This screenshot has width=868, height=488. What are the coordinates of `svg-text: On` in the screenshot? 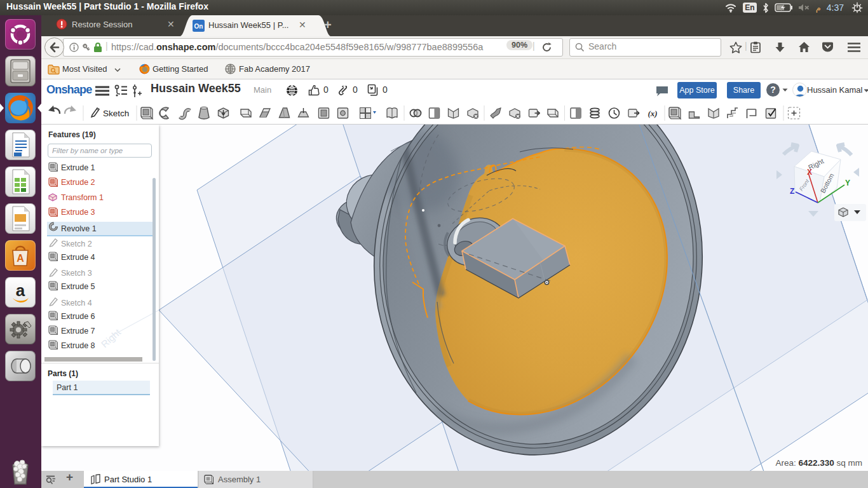 It's located at (199, 27).